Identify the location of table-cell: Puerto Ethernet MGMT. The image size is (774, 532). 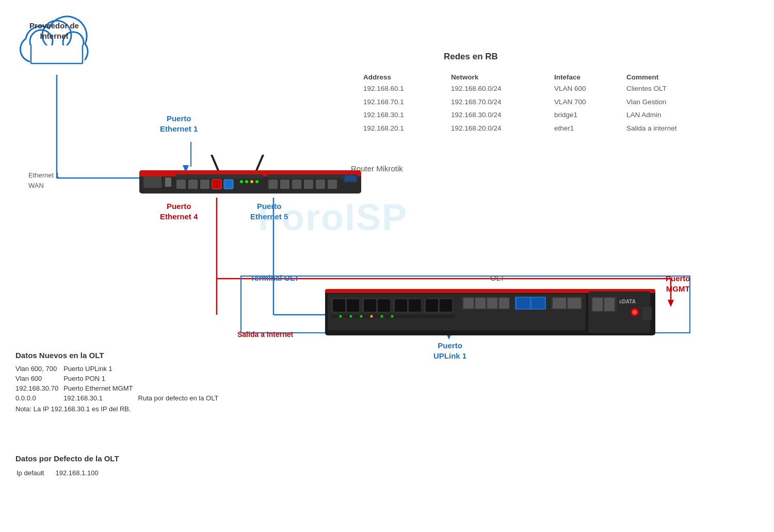
(101, 388).